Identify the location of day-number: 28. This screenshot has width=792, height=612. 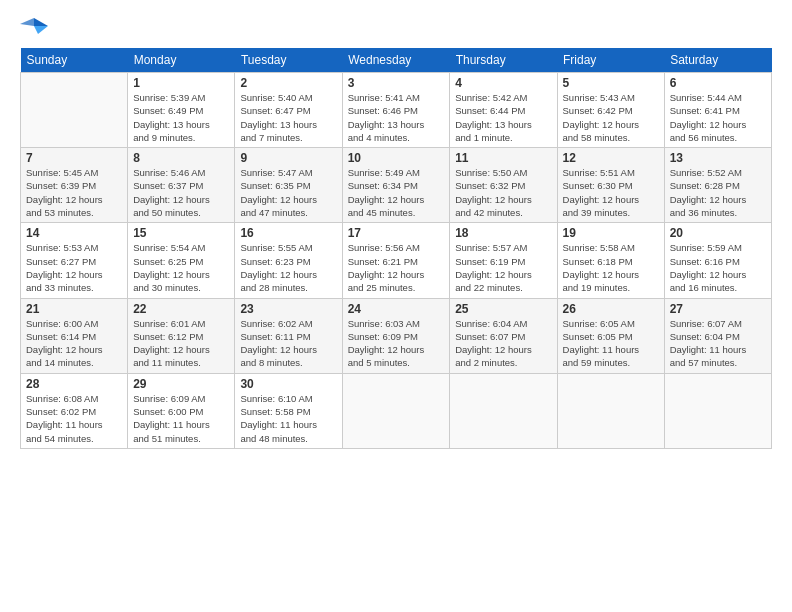
(74, 384).